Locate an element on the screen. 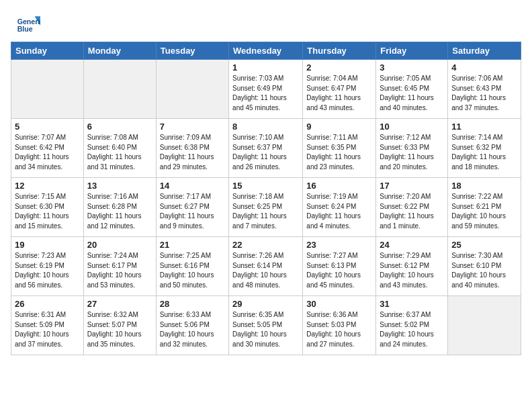 The height and width of the screenshot is (411, 532). day-info: Sunrise: 7:07 AM Sunset: 6:42 PM Dayligh… is located at coordinates (47, 152).